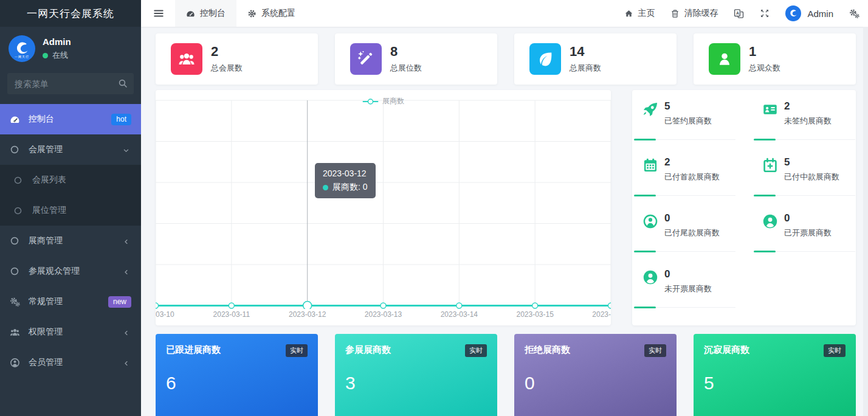 The width and height of the screenshot is (868, 416). What do you see at coordinates (650, 165) in the screenshot?
I see `calendar-icon` at bounding box center [650, 165].